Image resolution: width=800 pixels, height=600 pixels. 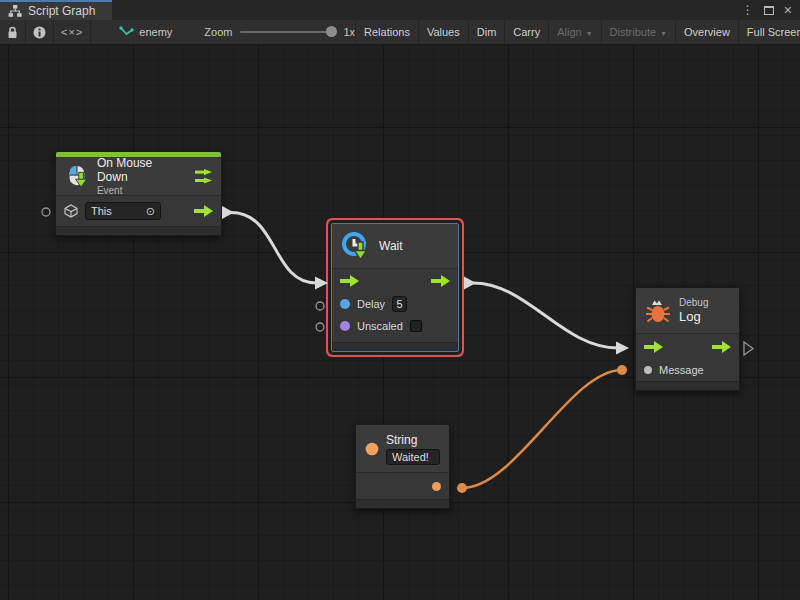 What do you see at coordinates (372, 449) in the screenshot?
I see `string-literal-icon` at bounding box center [372, 449].